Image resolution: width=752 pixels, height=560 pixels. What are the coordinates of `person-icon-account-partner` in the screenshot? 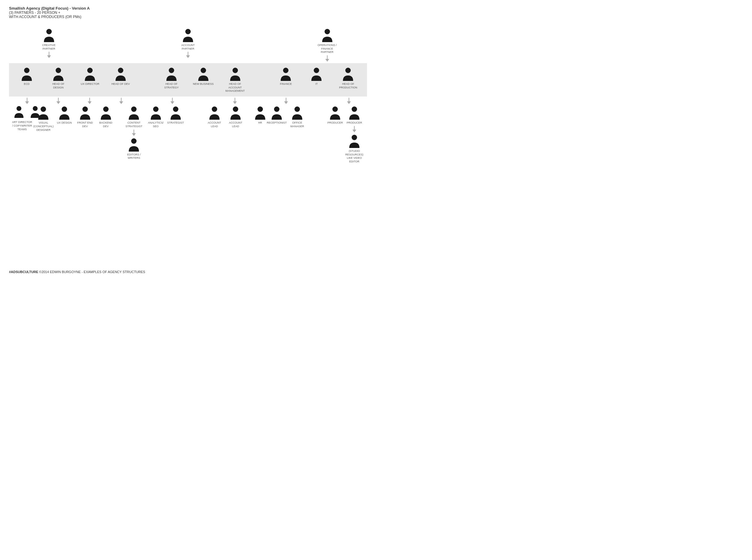 It's located at (188, 35).